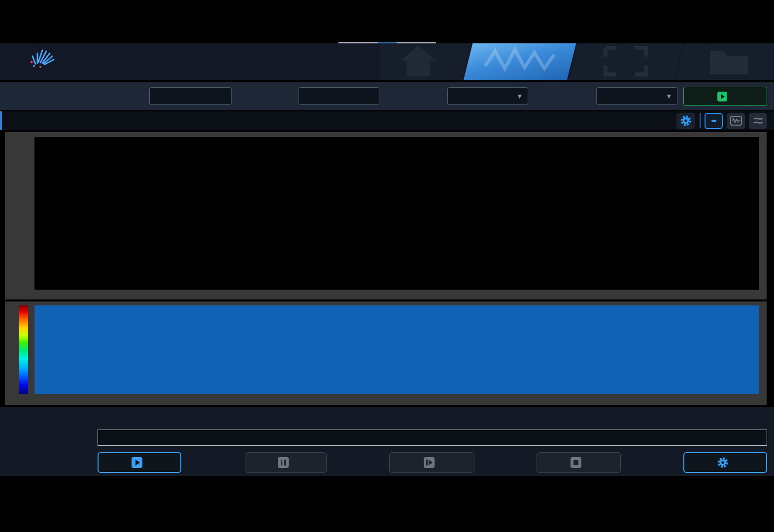 The height and width of the screenshot is (532, 774). Describe the element at coordinates (339, 96) in the screenshot. I see `ref-level-input` at that location.